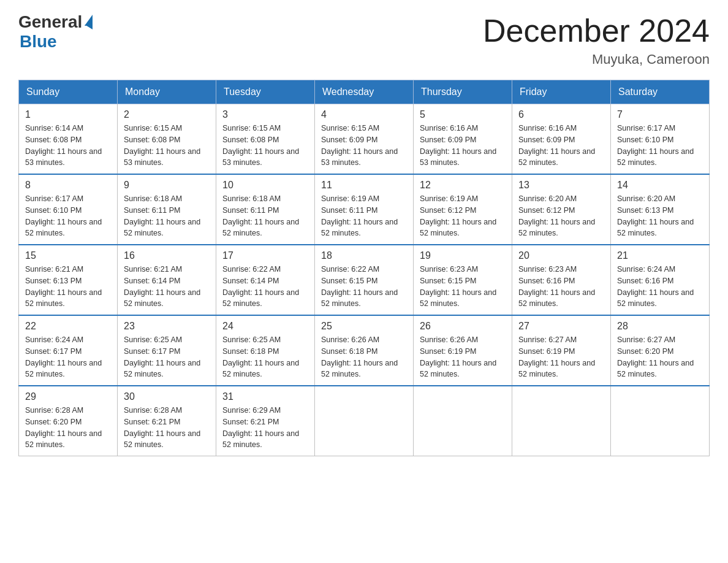 The width and height of the screenshot is (728, 563). What do you see at coordinates (152, 281) in the screenshot?
I see `sunset-label: Sunset: 6:14 PM` at bounding box center [152, 281].